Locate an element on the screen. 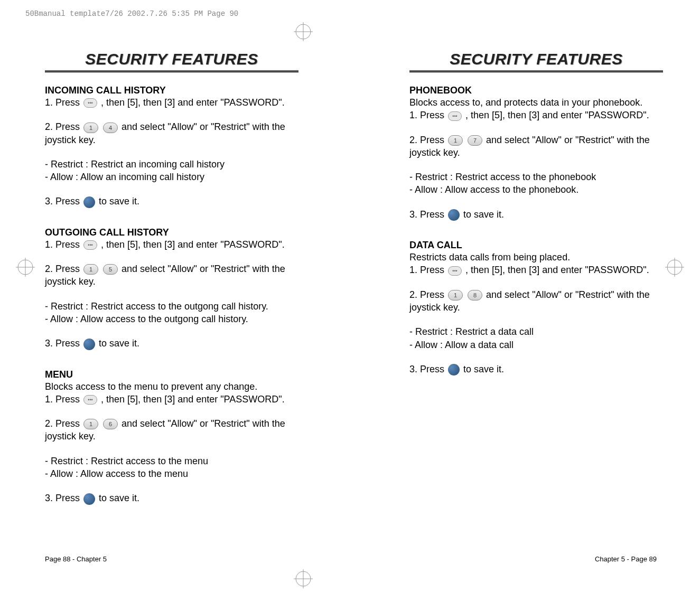  footer-right-page-number: Chapter 5 - Page 89 is located at coordinates (626, 559).